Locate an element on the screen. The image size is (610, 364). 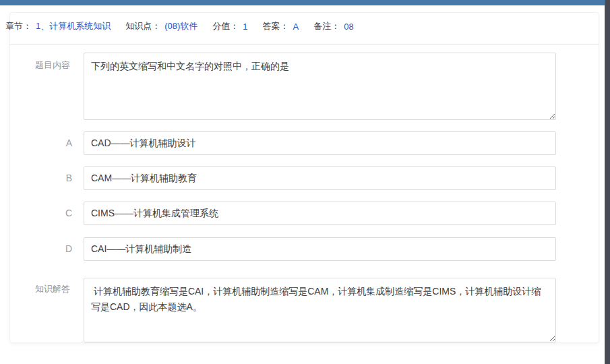
option-c-input is located at coordinates (319, 213).